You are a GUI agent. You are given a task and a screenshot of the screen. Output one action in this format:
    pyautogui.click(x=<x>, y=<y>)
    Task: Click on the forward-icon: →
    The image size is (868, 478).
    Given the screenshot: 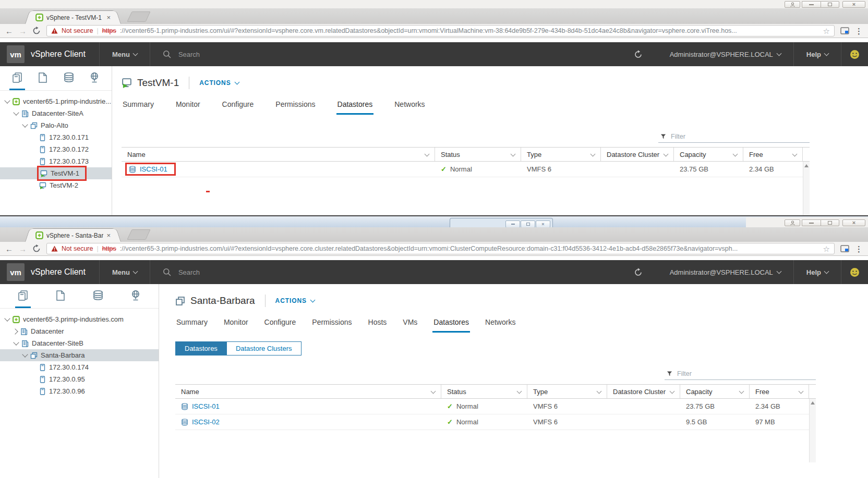 What is the action you would take?
    pyautogui.click(x=23, y=31)
    